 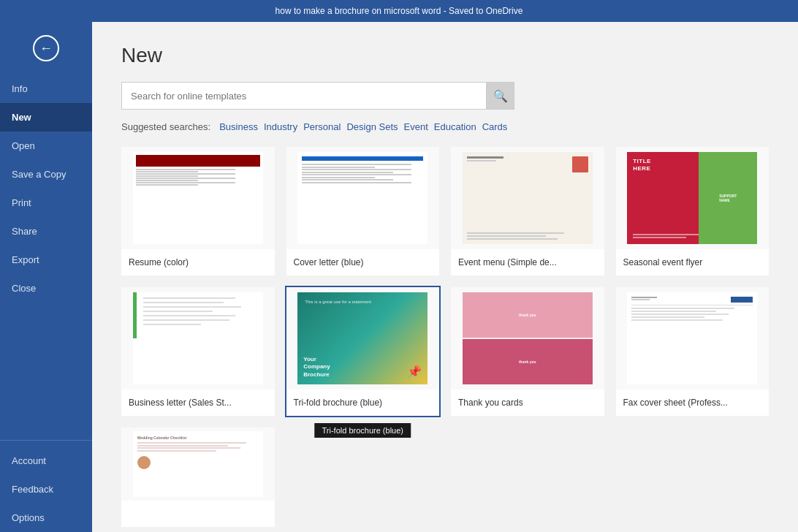 What do you see at coordinates (46, 203) in the screenshot?
I see `sidebar-item-print: Print` at bounding box center [46, 203].